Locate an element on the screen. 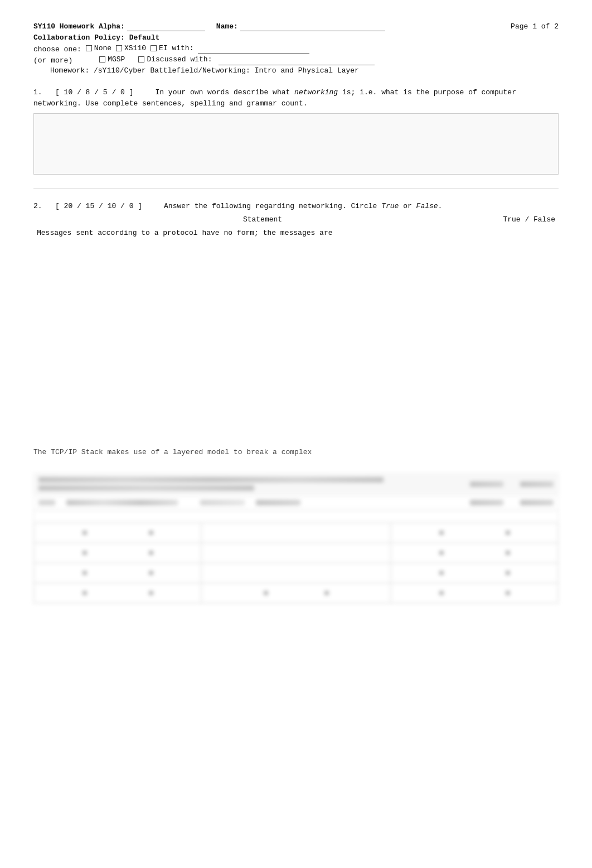 The height and width of the screenshot is (868, 592). title-line: SY110 Homework Alpha: Name: is located at coordinates (296, 27).